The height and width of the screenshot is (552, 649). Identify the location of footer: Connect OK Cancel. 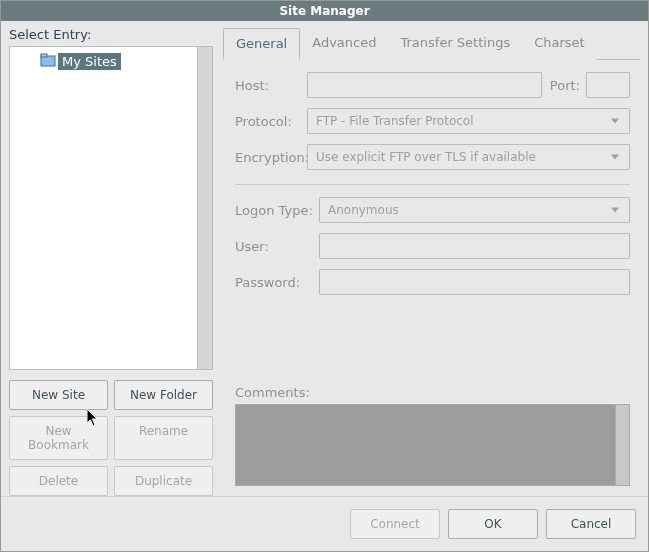
(324, 524).